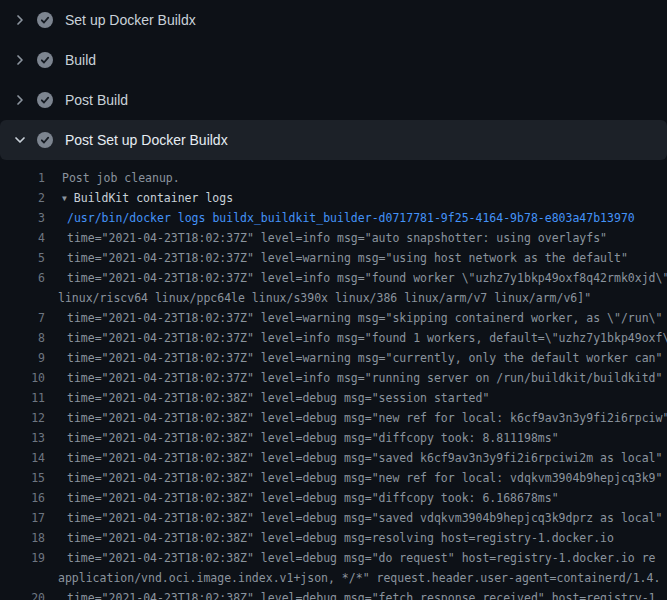  Describe the element at coordinates (22, 538) in the screenshot. I see `log-line-number: 18` at that location.